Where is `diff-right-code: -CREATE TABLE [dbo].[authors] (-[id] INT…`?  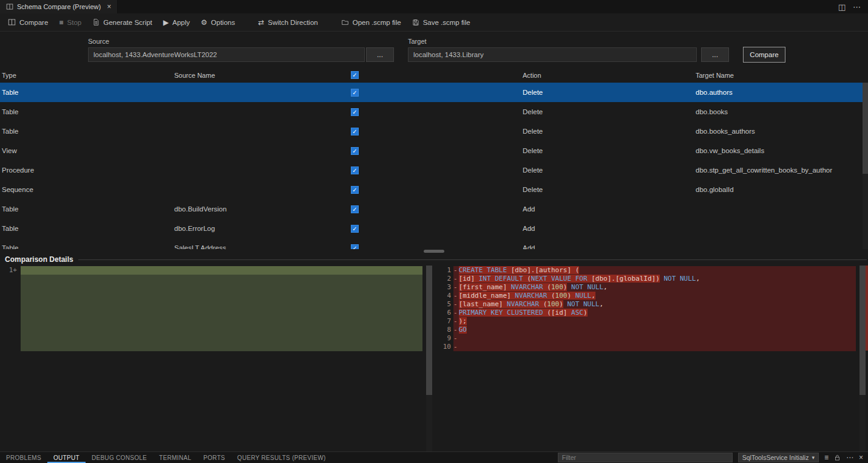
diff-right-code: -CREATE TABLE [dbo].[authors] (-[id] INT… is located at coordinates (654, 309).